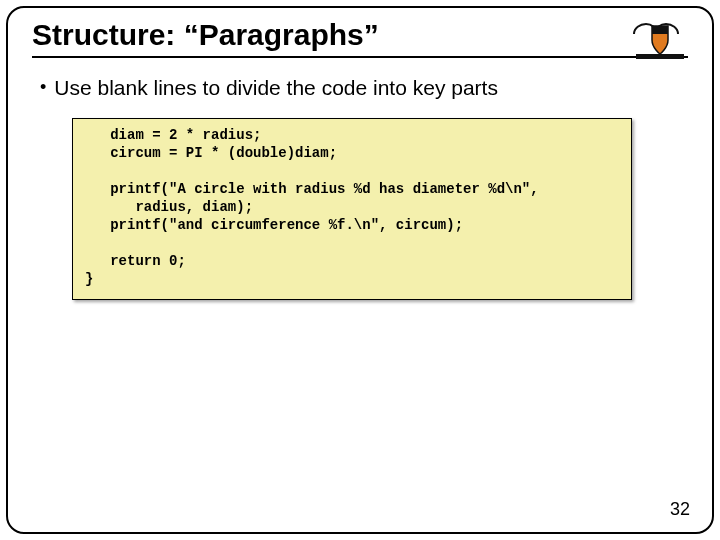 Image resolution: width=720 pixels, height=540 pixels. Describe the element at coordinates (680, 510) in the screenshot. I see `page-number: 32` at that location.